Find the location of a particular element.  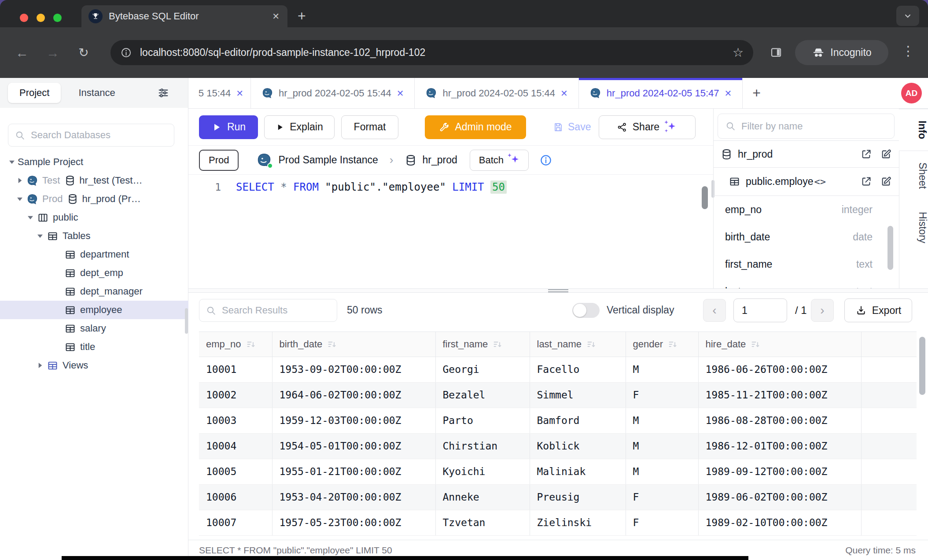

tree-item-department: department is located at coordinates (94, 254).